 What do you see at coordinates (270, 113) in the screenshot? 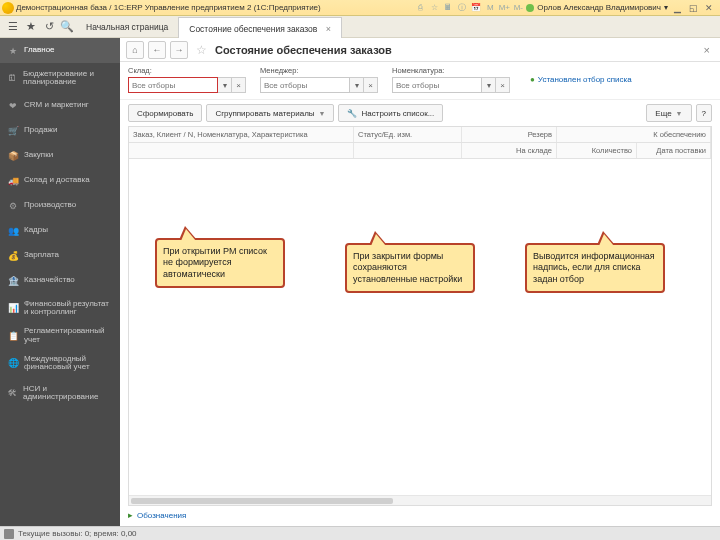
I see `group-button: Сгруппировать материалы▼` at bounding box center [270, 113].